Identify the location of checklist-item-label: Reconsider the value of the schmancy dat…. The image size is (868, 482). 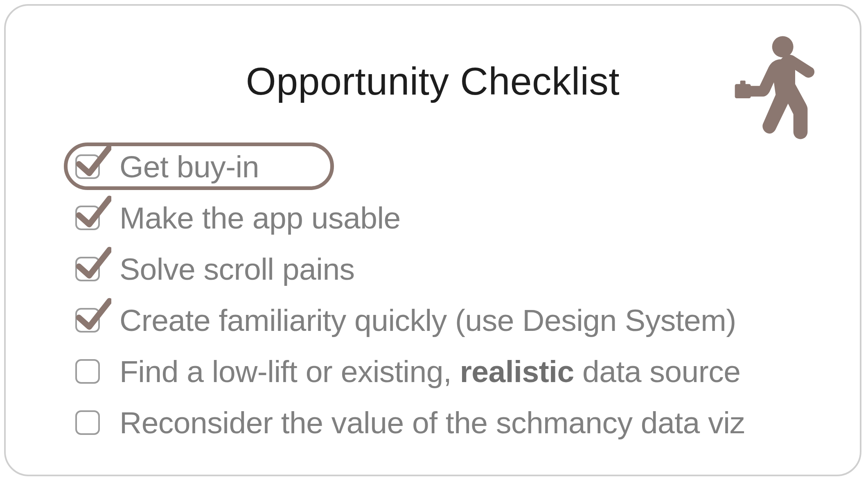
(432, 423).